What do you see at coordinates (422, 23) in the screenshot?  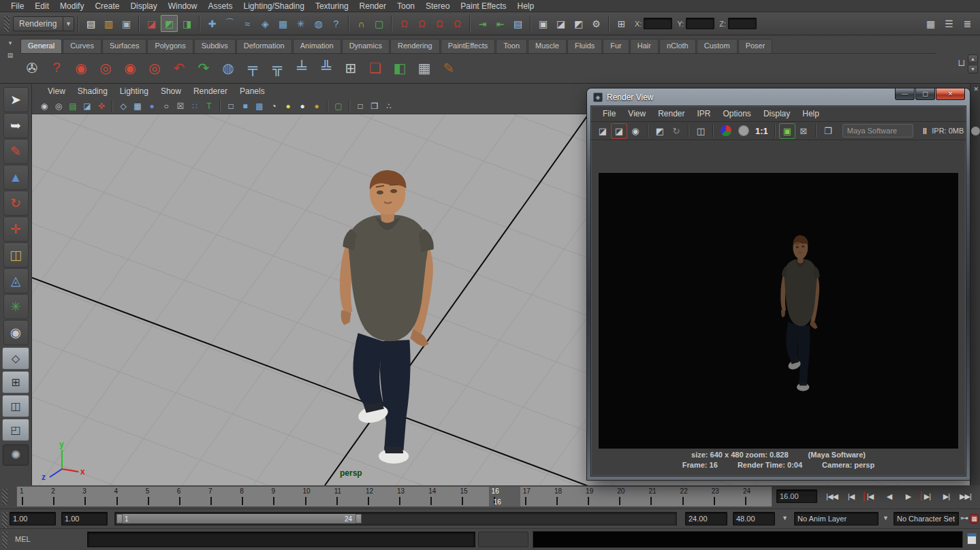 I see `snap-to-curves-icon: Ω` at bounding box center [422, 23].